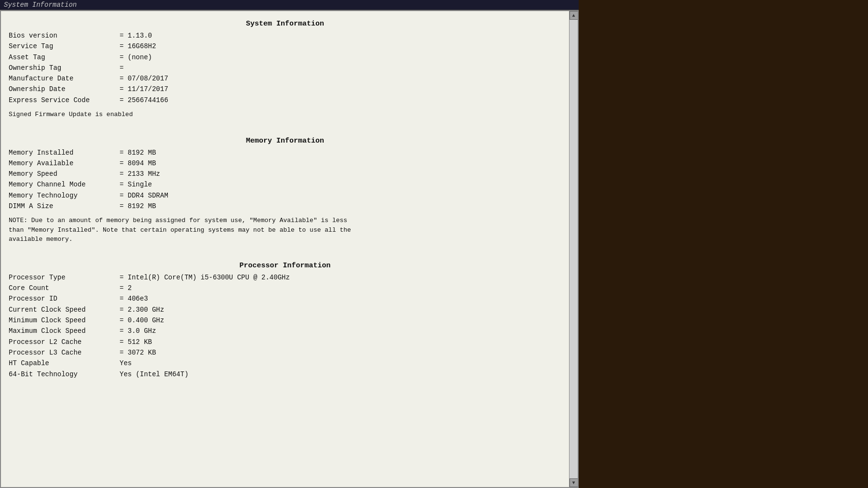  What do you see at coordinates (64, 206) in the screenshot?
I see `field-label: DIMM A Size` at bounding box center [64, 206].